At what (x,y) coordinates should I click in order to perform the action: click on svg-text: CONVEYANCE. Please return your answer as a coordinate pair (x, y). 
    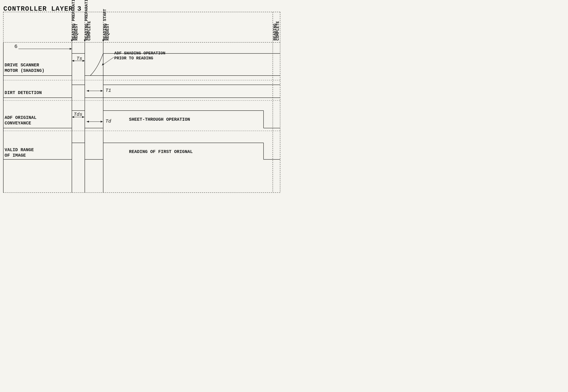
    Looking at the image, I should click on (18, 123).